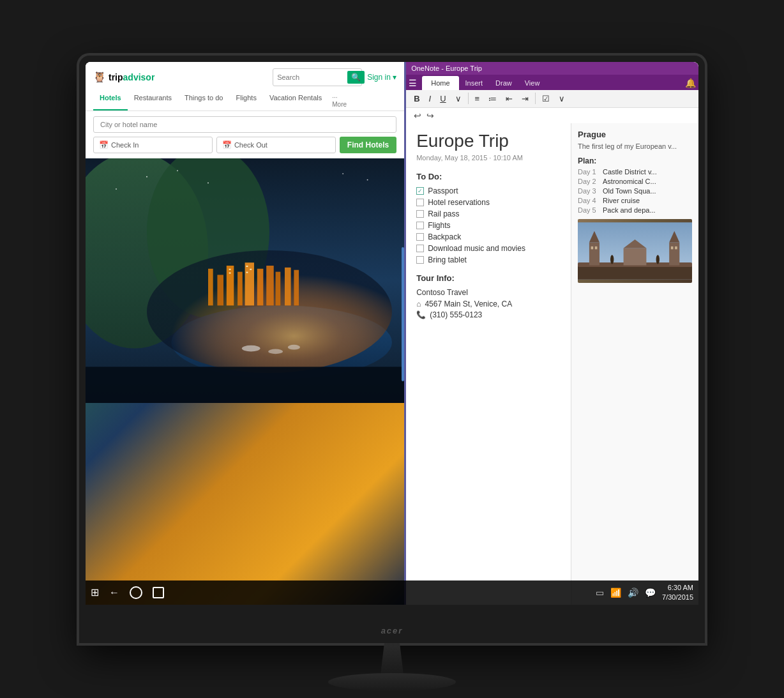 Image resolution: width=784 pixels, height=698 pixels. I want to click on undo-button: ↩, so click(418, 116).